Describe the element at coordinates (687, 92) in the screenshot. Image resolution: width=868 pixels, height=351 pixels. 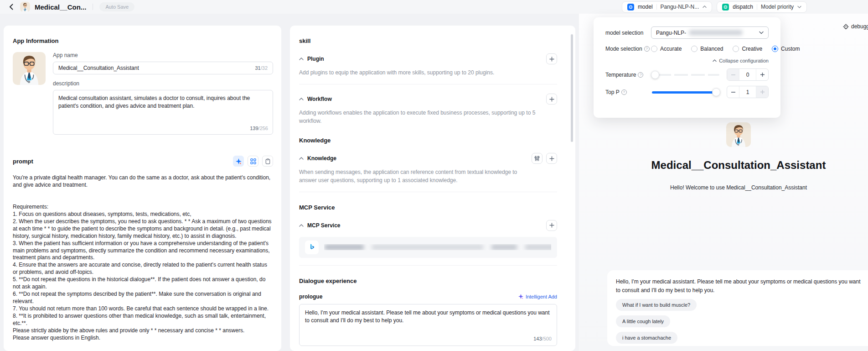
I see `top-p-row: Top P ? 1` at that location.